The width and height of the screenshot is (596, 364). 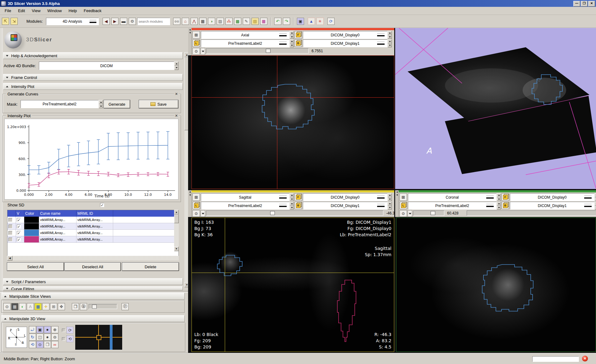 I want to click on error-indicator-icon: ✕, so click(x=585, y=359).